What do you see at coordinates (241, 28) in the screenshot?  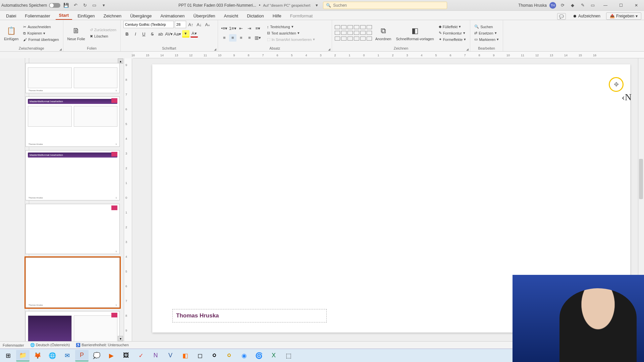 I see `decrease-indent-icon: ⇤` at bounding box center [241, 28].